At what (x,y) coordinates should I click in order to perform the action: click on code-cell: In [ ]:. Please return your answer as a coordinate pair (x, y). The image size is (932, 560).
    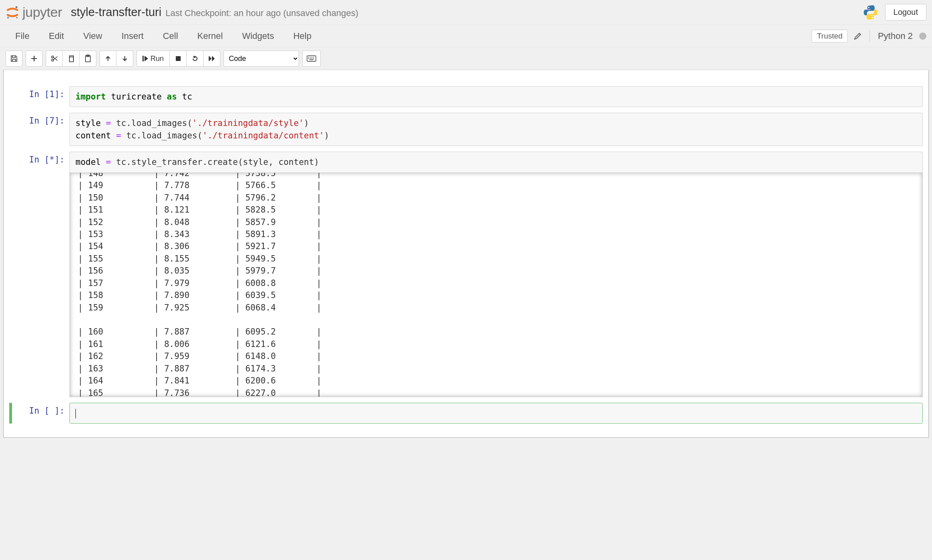
    Looking at the image, I should click on (466, 413).